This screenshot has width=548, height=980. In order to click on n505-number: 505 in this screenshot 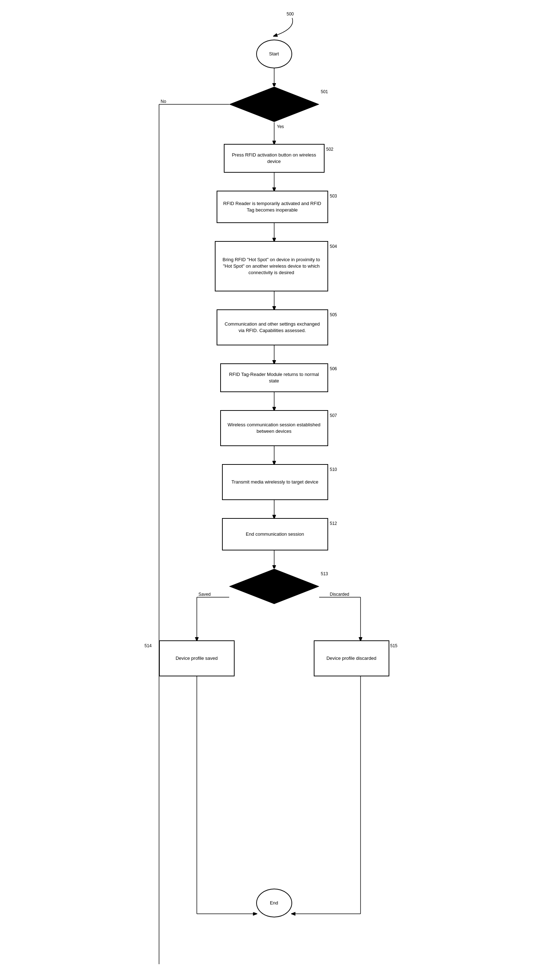, I will do `click(333, 315)`.